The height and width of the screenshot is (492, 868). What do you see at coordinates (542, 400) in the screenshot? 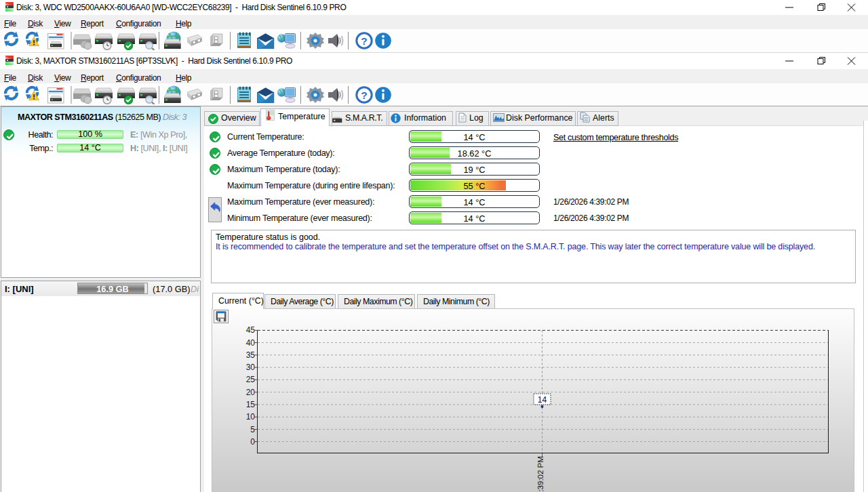
I see `svg-text: 14` at bounding box center [542, 400].